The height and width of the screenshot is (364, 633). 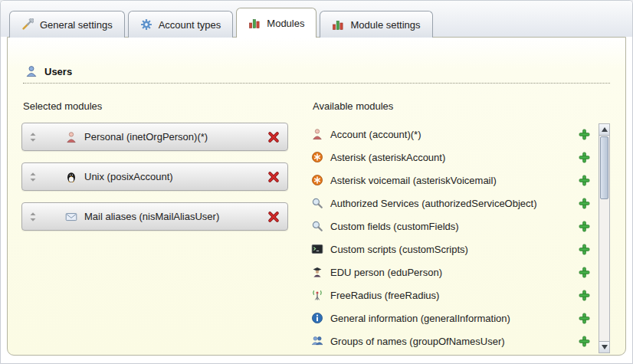 What do you see at coordinates (451, 157) in the screenshot?
I see `available-module-row: Asterisk (asteriskAccount)` at bounding box center [451, 157].